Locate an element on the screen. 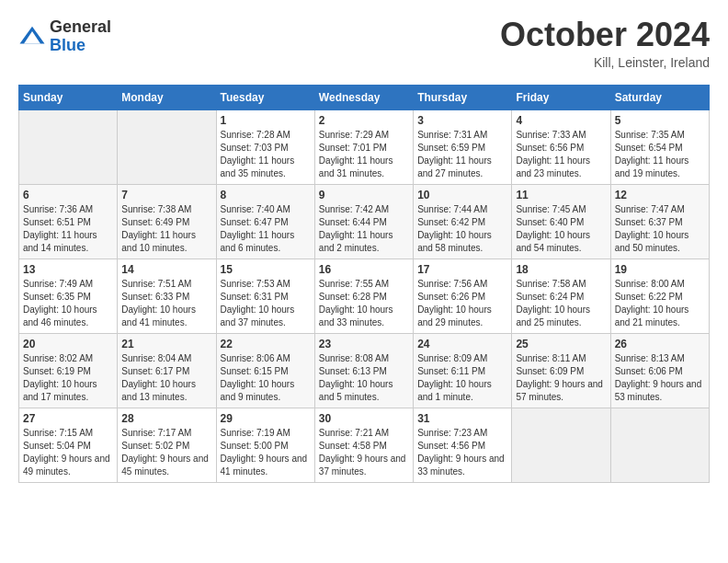  day-number: 31 is located at coordinates (462, 419).